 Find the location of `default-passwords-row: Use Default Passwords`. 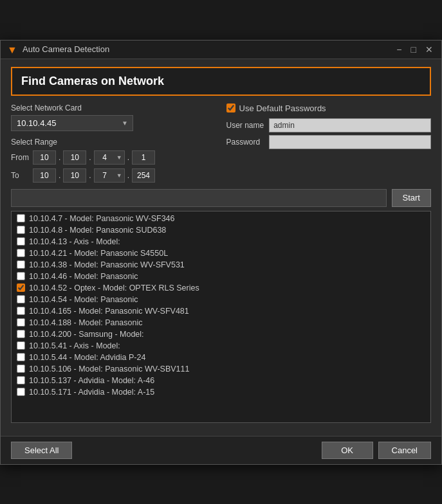

default-passwords-row: Use Default Passwords is located at coordinates (329, 108).